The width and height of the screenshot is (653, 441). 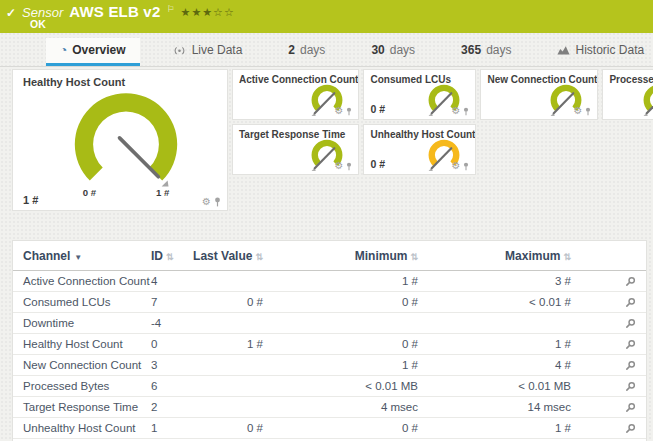 What do you see at coordinates (393, 52) in the screenshot?
I see `tab-30-days: 30 days` at bounding box center [393, 52].